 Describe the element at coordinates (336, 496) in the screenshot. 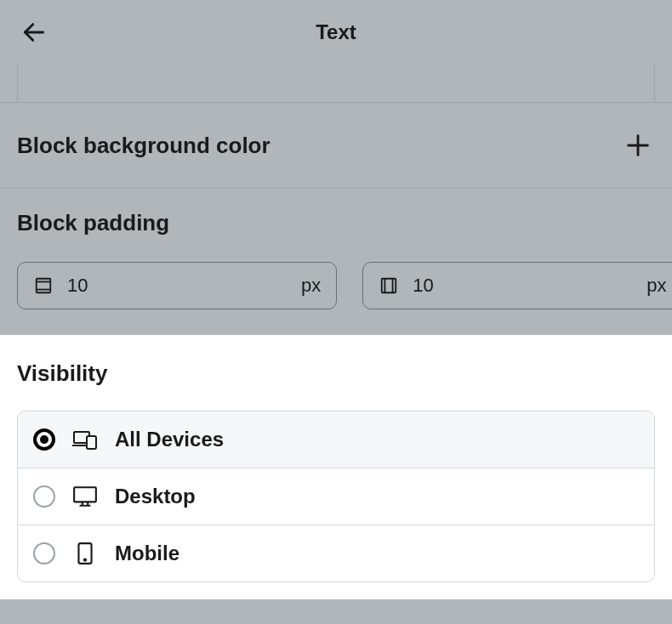

I see `visibility-option-desktop: Desktop` at that location.